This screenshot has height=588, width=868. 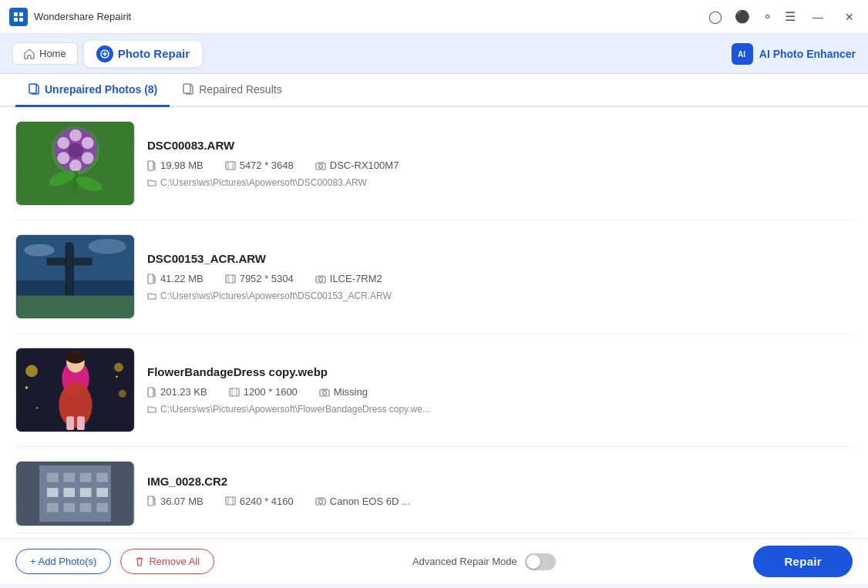 What do you see at coordinates (344, 391) in the screenshot?
I see `photo-camera-3: Missing` at bounding box center [344, 391].